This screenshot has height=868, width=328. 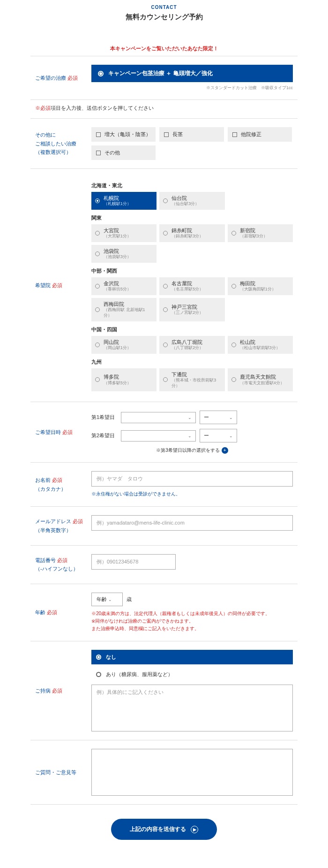 What do you see at coordinates (166, 108) in the screenshot?
I see `required-note: ※必須項目を入力後、送信ボタンを押してください` at bounding box center [166, 108].